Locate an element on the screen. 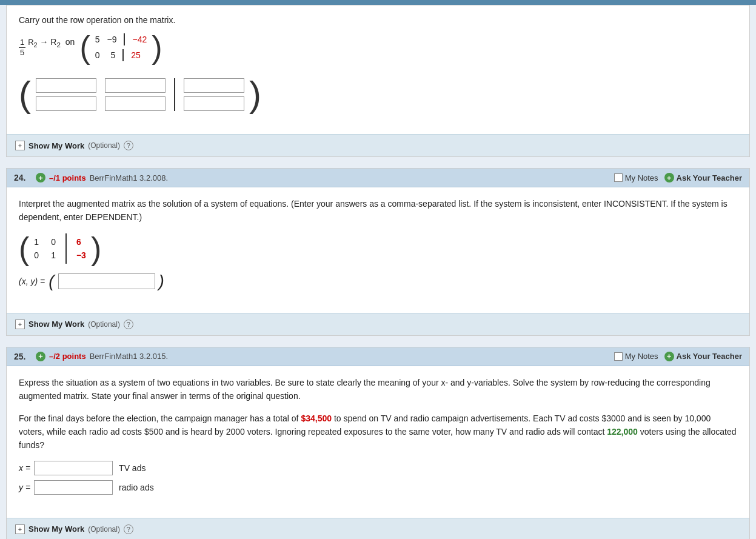 The height and width of the screenshot is (539, 756). matrix-input-r2c3 is located at coordinates (214, 104).